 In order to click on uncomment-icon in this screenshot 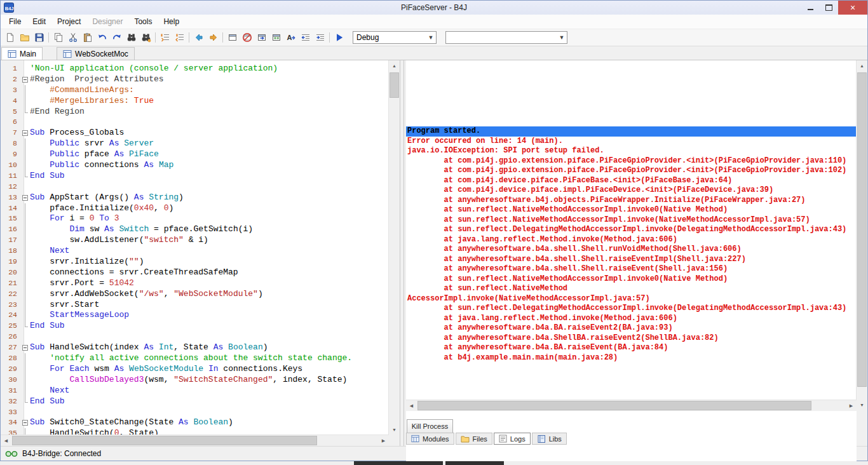, I will do `click(179, 37)`.